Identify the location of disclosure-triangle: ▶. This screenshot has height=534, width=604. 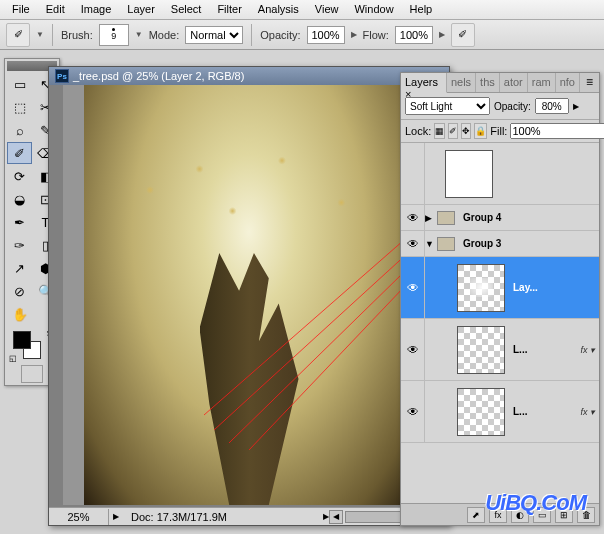
(431, 218).